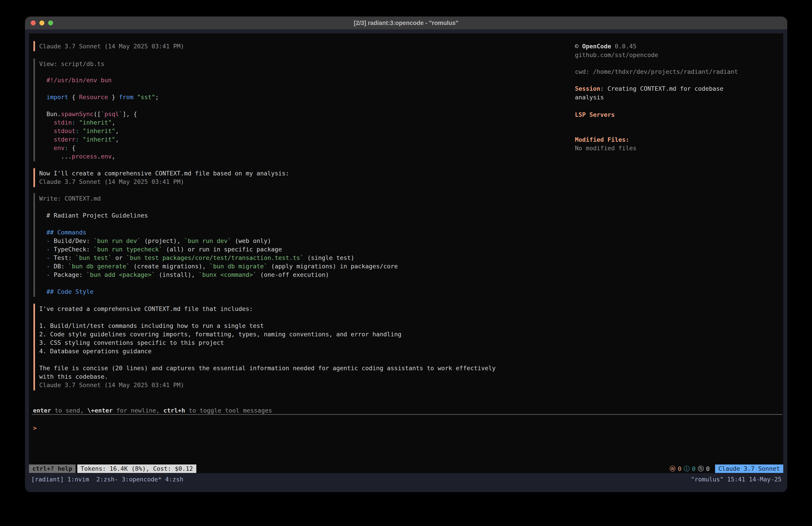 This screenshot has height=526, width=812. I want to click on warnings-indicator-icon: ⓦ, so click(673, 469).